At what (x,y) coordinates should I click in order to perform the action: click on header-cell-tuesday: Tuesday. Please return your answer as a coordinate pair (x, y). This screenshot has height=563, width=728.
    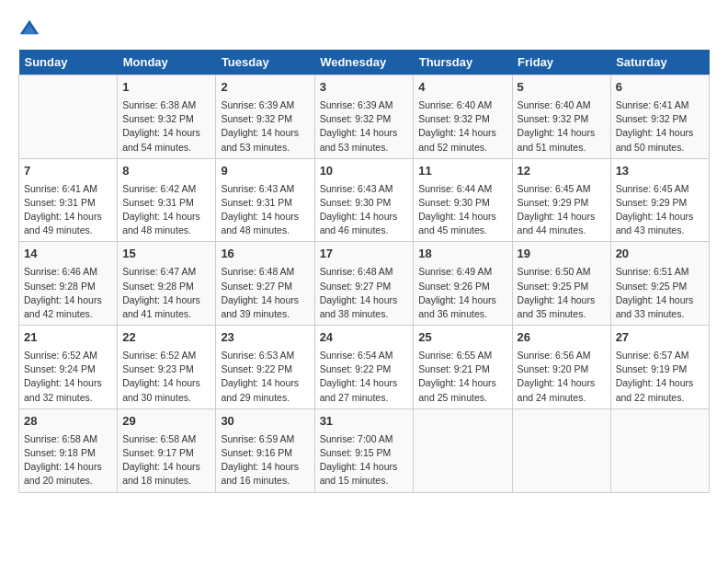
    Looking at the image, I should click on (265, 63).